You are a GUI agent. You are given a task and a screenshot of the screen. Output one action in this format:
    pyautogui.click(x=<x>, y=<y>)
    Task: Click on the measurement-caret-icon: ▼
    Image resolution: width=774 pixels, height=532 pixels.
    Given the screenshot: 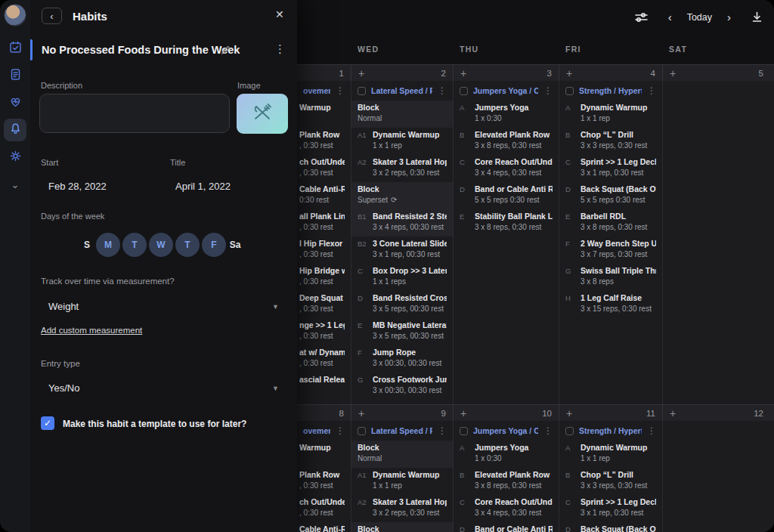 What is the action you would take?
    pyautogui.click(x=275, y=307)
    